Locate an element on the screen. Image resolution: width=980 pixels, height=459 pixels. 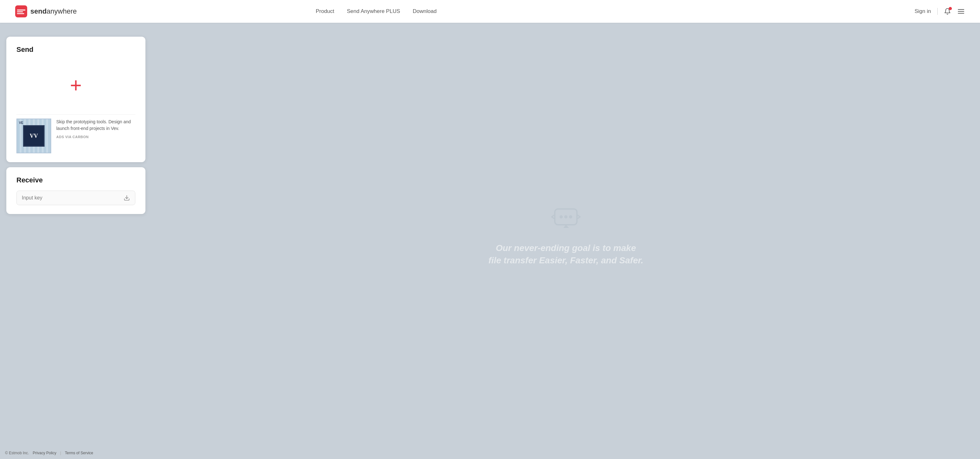
hero-brand-icon is located at coordinates (566, 218).